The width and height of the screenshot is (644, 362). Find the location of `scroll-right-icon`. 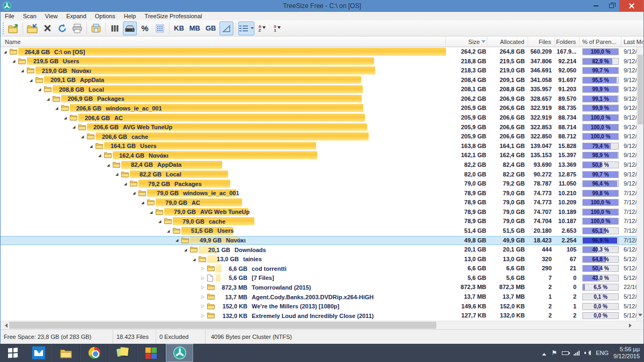

scroll-right-icon is located at coordinates (631, 326).